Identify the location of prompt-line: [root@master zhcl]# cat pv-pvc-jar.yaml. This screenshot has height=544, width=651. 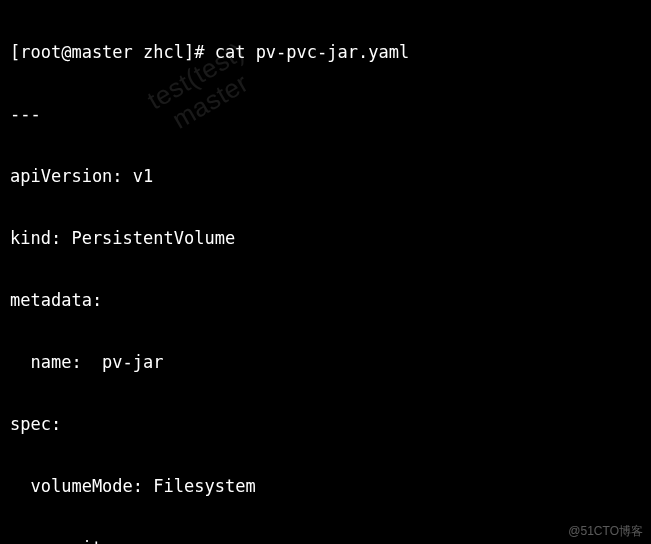
(326, 52).